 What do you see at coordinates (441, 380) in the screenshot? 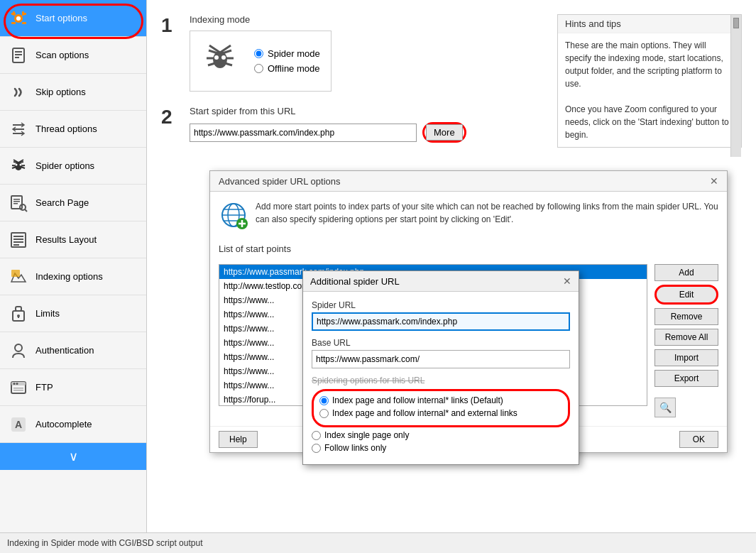
I see `spidering-options-label: Spidering options for this URL` at bounding box center [441, 380].